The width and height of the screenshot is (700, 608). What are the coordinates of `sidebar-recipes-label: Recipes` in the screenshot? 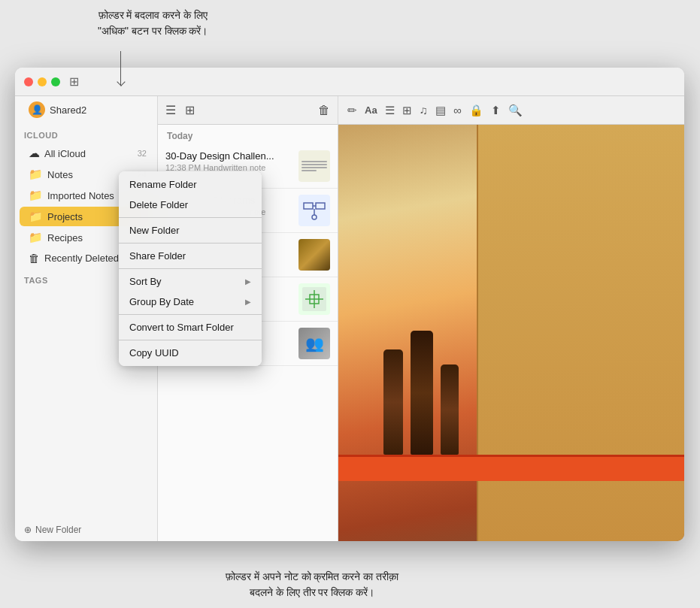 It's located at (65, 237).